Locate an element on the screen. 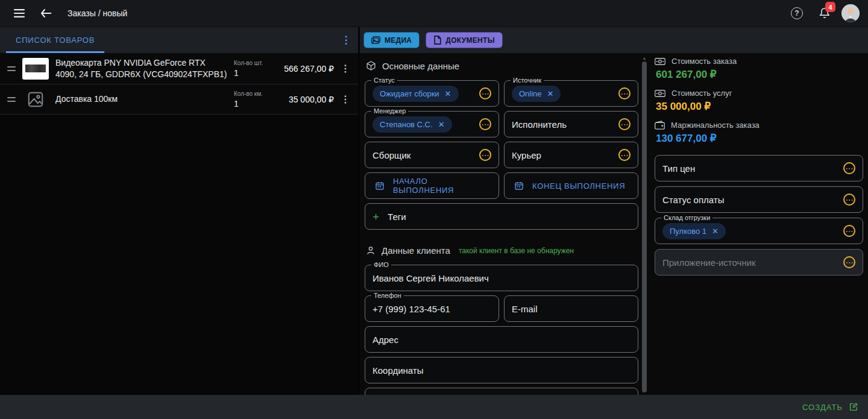  product-row: Видеокарта PNY NVIDIA GeForce RTX 4090, … is located at coordinates (179, 69).